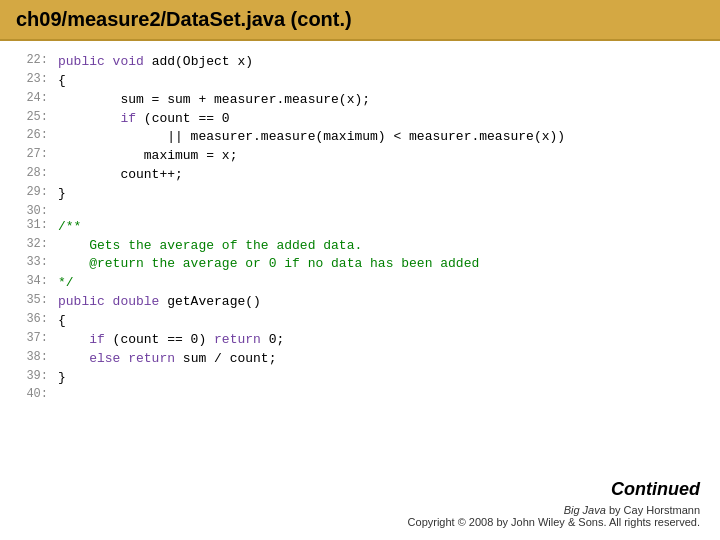  What do you see at coordinates (360, 360) in the screenshot?
I see `table-row: 38: else return sum / count;` at bounding box center [360, 360].